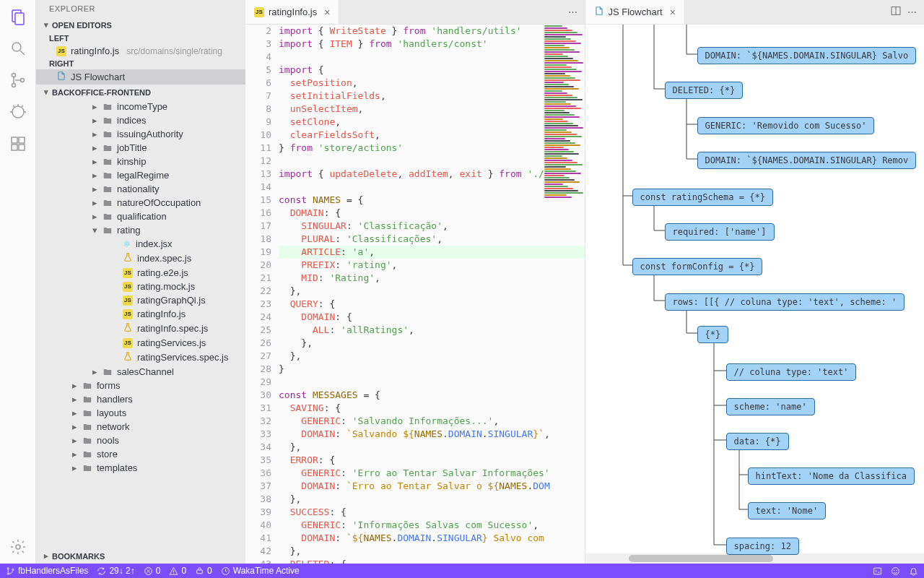 This screenshot has width=924, height=578. What do you see at coordinates (141, 244) in the screenshot?
I see `tree-item: ⚛index.jsx` at bounding box center [141, 244].